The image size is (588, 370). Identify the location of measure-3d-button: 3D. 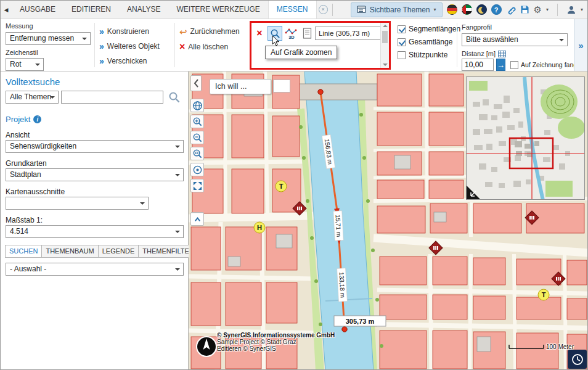
(292, 33).